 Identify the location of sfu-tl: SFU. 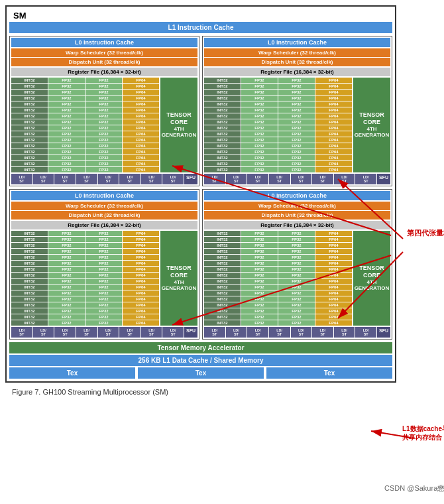
(191, 179).